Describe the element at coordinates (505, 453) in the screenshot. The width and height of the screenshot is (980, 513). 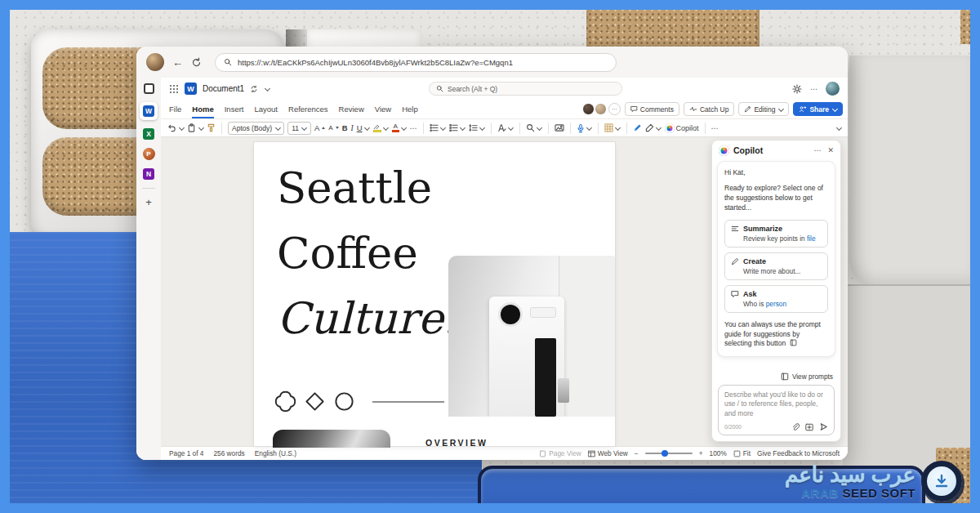
I see `status-bar: Page 1 of 4 256 words English (U.S.) Pag…` at that location.